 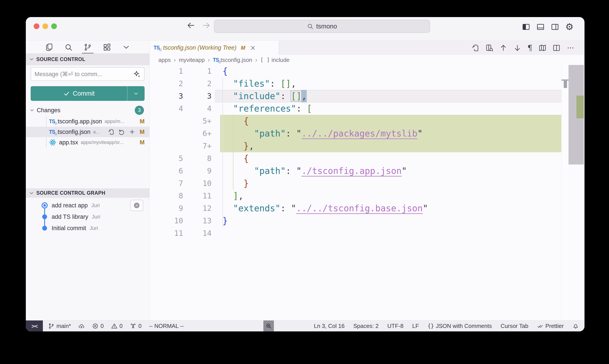 What do you see at coordinates (197, 171) in the screenshot?
I see `new-line-number: 9` at bounding box center [197, 171].